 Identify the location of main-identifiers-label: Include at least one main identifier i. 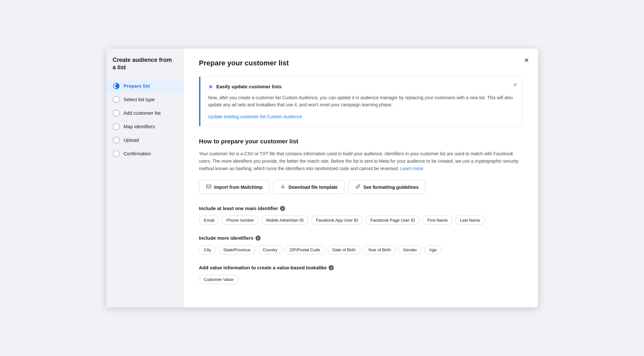
(361, 208).